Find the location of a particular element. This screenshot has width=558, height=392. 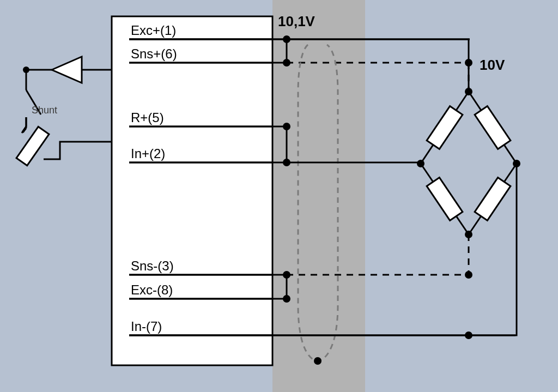

wheatstone-bridge is located at coordinates (469, 163).